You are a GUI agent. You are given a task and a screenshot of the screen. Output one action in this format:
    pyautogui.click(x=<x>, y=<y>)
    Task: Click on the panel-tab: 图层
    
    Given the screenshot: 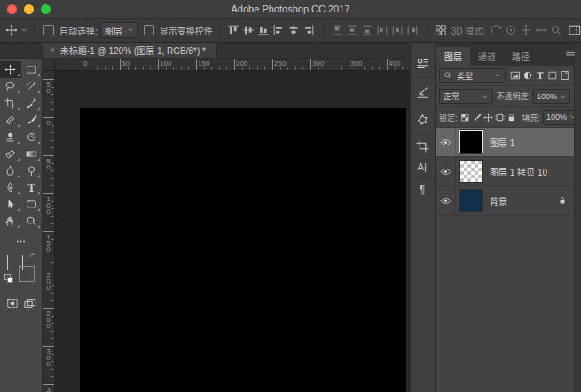 What is the action you would take?
    pyautogui.click(x=453, y=57)
    